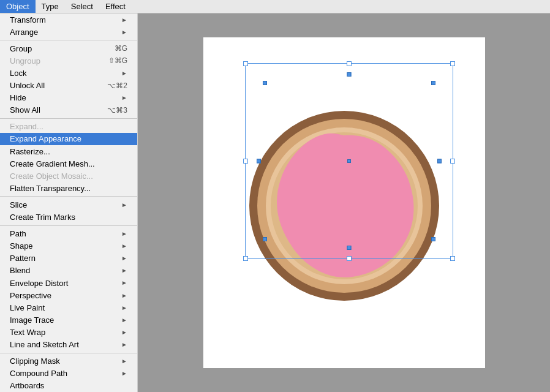 This screenshot has width=550, height=392. I want to click on menu-item-artboards: Artboards, so click(69, 386).